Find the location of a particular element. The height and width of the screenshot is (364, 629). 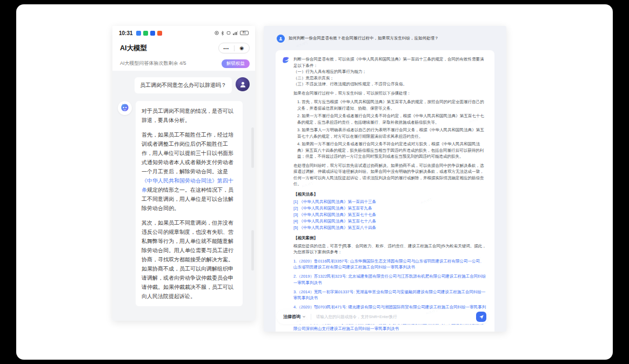

paragraph-text: 规定的情形之一。在这种情况下，员工不同意调岗，用人单位是可以合法解除劳动合同的。 is located at coordinates (188, 199).